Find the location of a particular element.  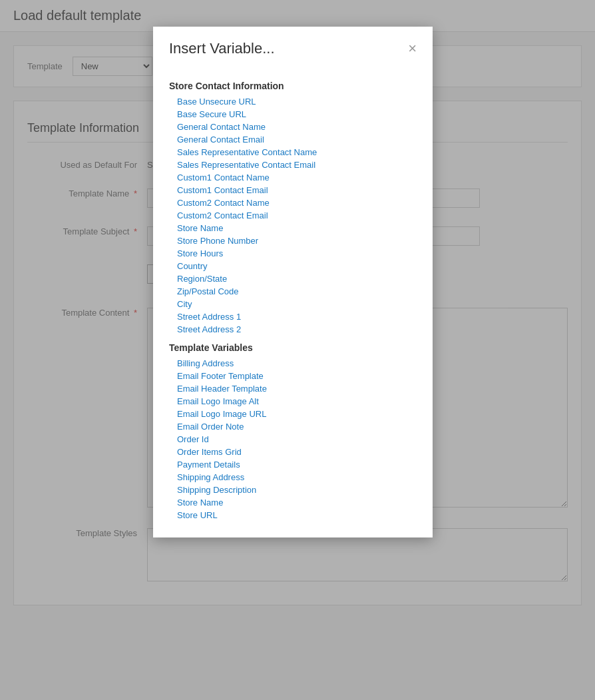

variable-link: Store Phone Number is located at coordinates (293, 241).